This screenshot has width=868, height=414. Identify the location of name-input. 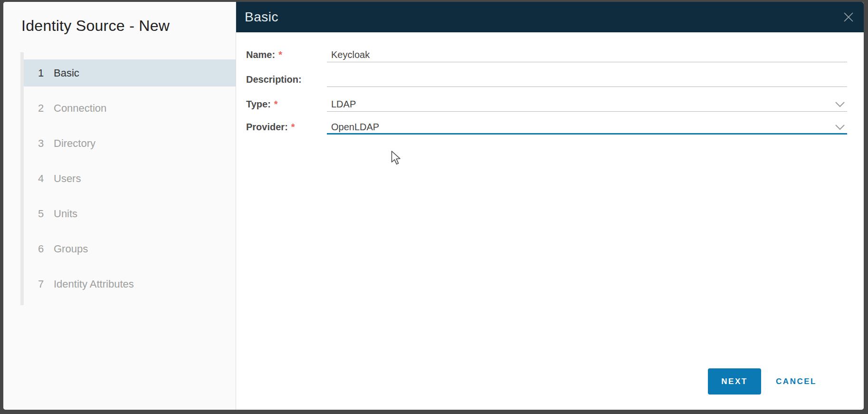
(587, 55).